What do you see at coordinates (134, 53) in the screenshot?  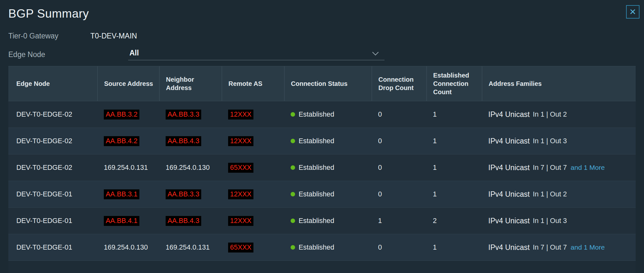 I see `edge-node-selected-value: All` at bounding box center [134, 53].